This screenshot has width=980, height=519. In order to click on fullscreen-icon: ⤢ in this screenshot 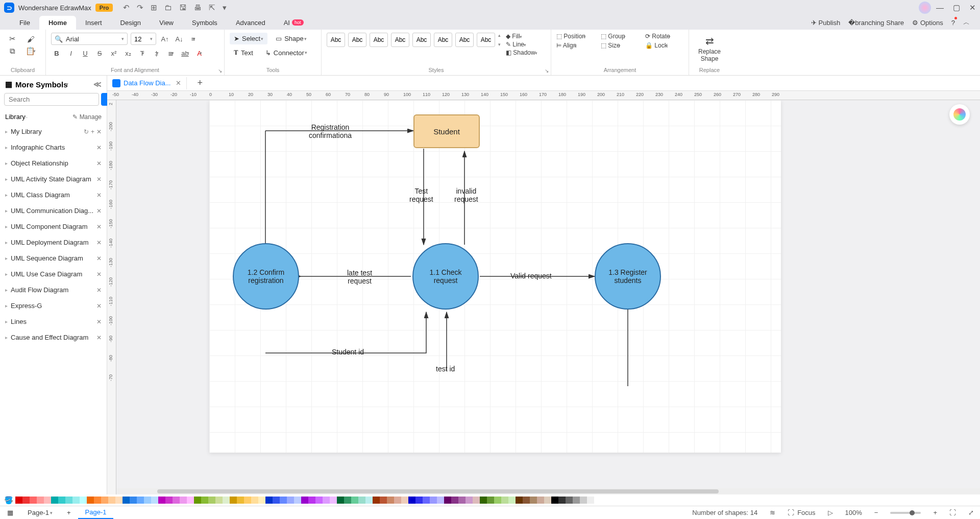, I will do `click(971, 513)`.